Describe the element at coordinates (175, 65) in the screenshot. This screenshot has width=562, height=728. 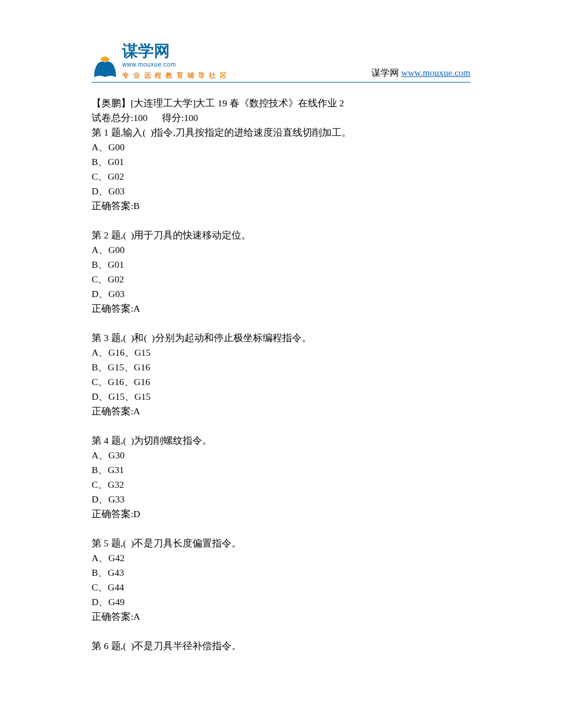
I see `logo-url-small: www.mouxue.com` at that location.